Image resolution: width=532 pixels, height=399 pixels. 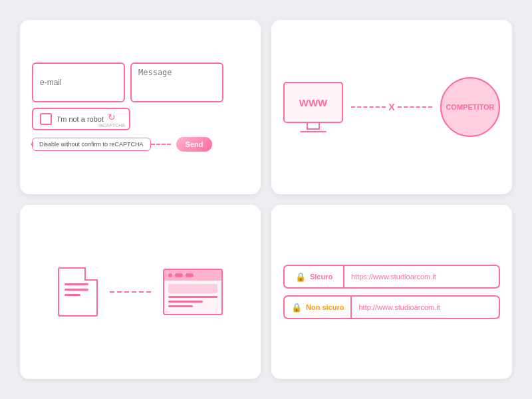 What do you see at coordinates (415, 107) in the screenshot?
I see `dashed-right` at bounding box center [415, 107].